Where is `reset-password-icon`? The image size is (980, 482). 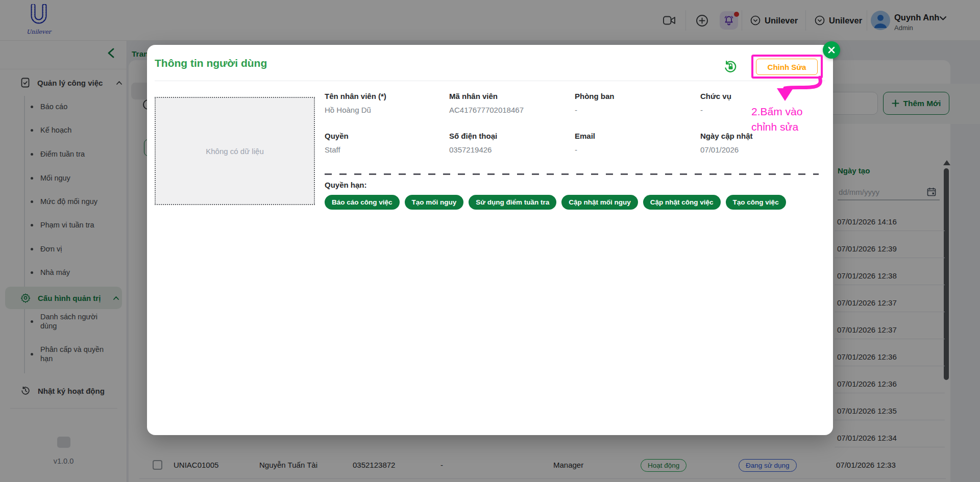 reset-password-icon is located at coordinates (731, 67).